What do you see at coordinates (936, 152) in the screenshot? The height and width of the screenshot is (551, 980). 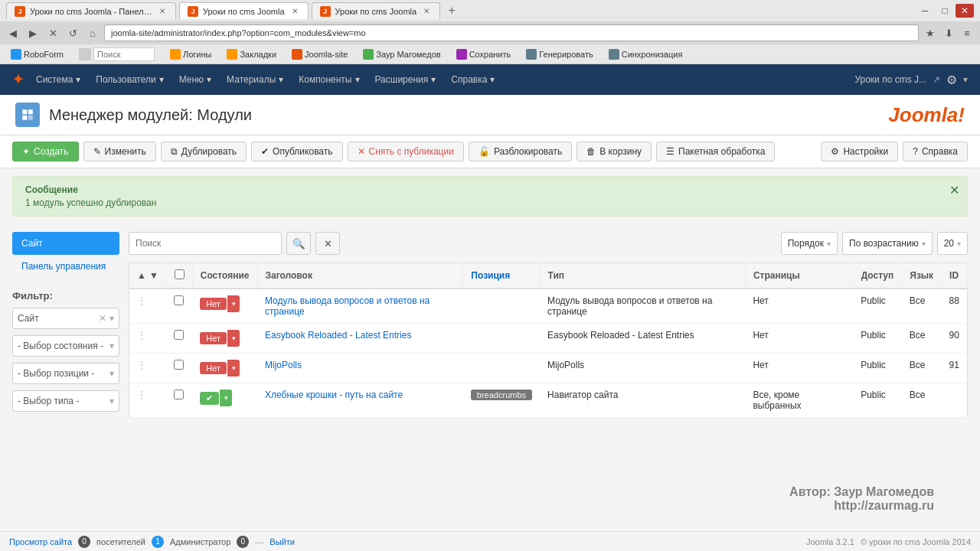 I see `help-button: ? Справка` at bounding box center [936, 152].